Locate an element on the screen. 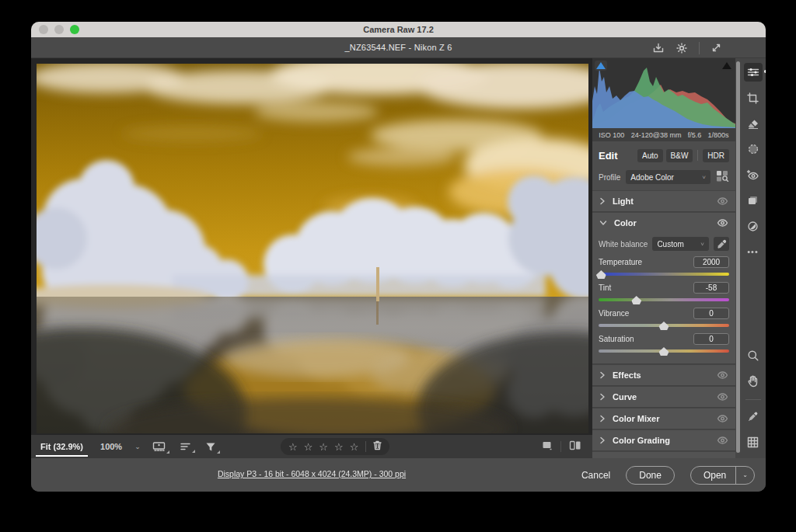  profile-label: Profile is located at coordinates (609, 177).